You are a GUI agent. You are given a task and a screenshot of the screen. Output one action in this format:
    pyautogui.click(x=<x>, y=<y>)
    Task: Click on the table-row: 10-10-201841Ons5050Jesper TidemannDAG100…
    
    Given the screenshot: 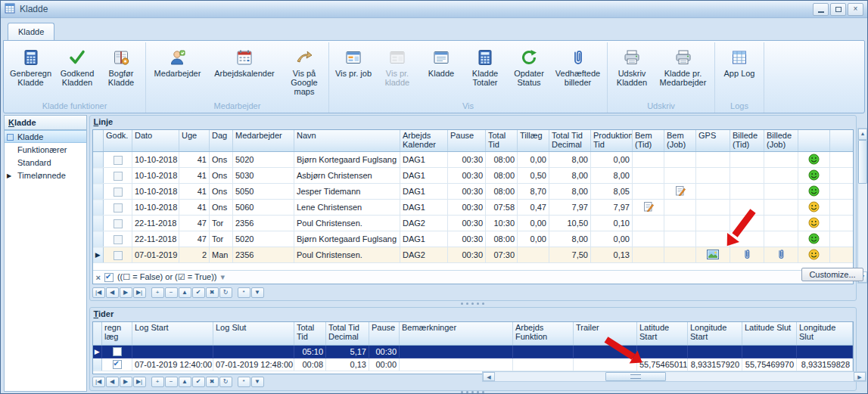 What is the action you would take?
    pyautogui.click(x=474, y=192)
    